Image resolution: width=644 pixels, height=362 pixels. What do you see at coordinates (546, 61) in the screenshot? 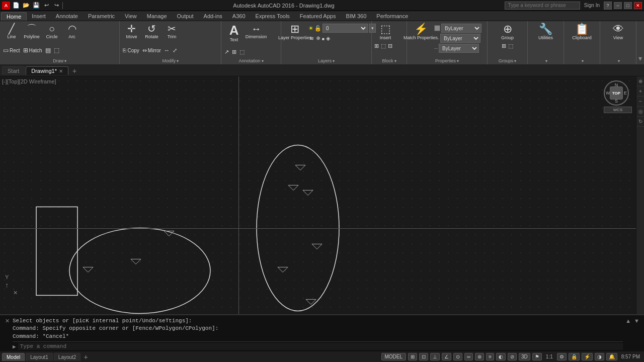
I see `utilities-expand-icon: ▾` at bounding box center [546, 61].